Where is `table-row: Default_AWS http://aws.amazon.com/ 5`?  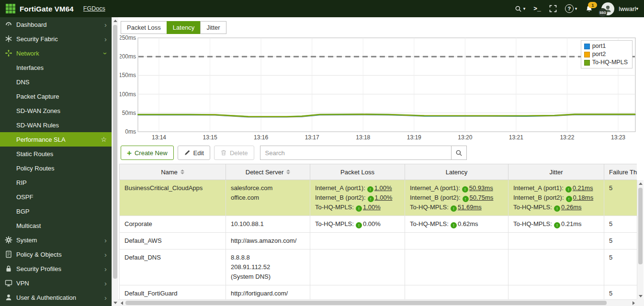
table-row: Default_AWS http://aws.amazon.com/ 5 is located at coordinates (378, 241).